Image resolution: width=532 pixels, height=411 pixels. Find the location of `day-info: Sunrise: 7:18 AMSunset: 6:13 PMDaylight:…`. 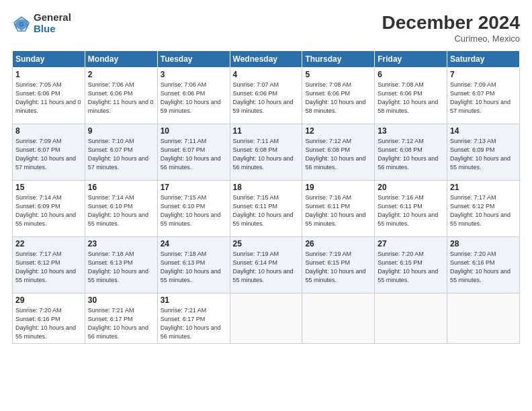

day-info: Sunrise: 7:18 AMSunset: 6:13 PMDaylight:… is located at coordinates (193, 267).